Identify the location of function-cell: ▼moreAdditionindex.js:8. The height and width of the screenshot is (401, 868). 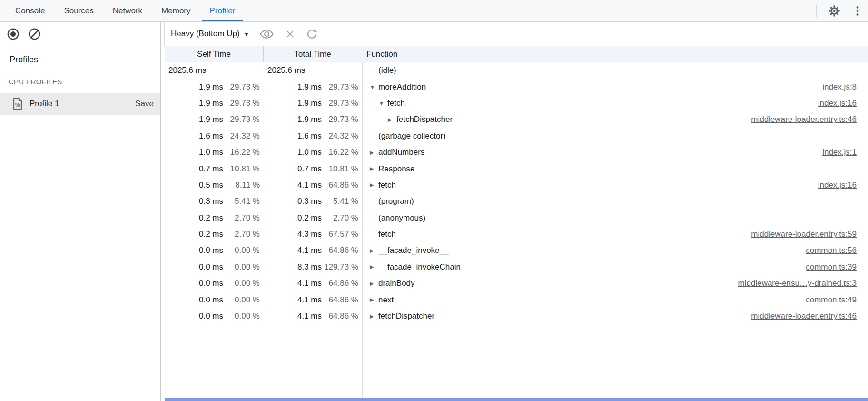
(615, 87).